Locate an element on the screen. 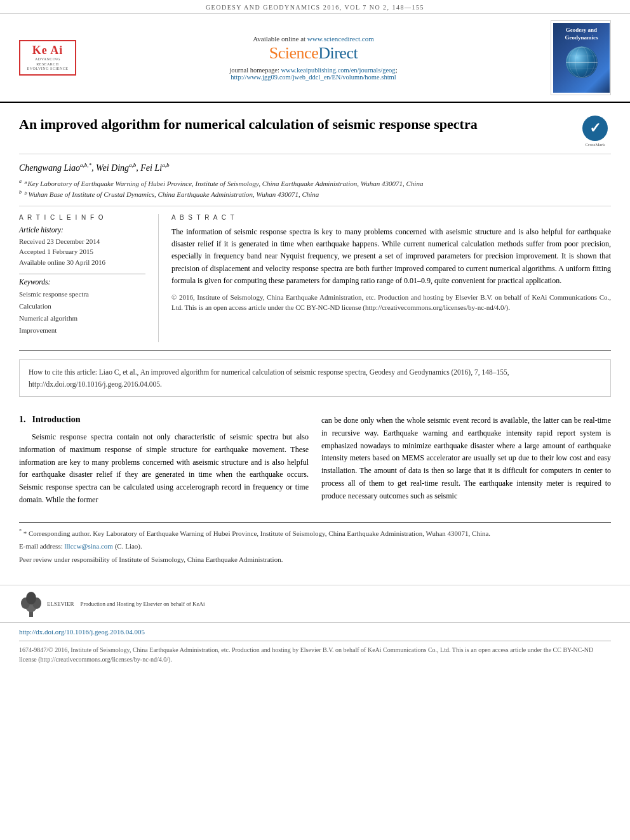  journal-info-text: GEODESY AND GEODYNAMICS 2016, VOL 7 NO 2… is located at coordinates (315, 8).